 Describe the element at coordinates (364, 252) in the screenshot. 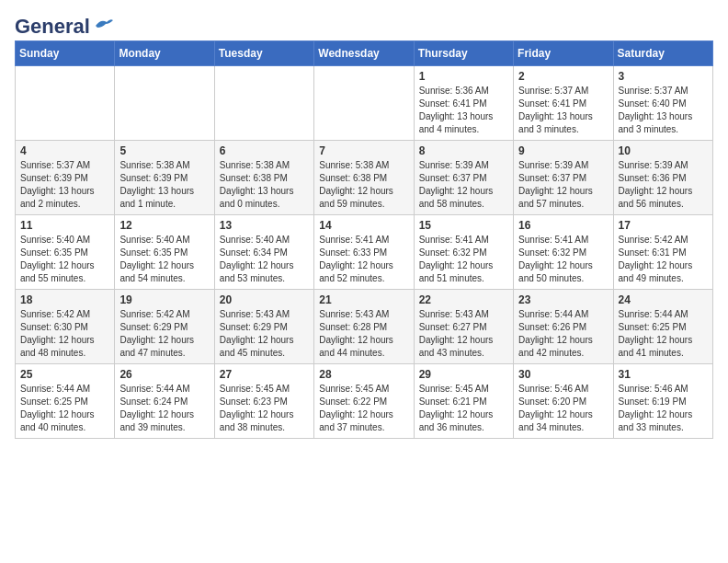

I see `calendar-cell: 14Sunrise: 5:41 AM Sunset: 6:33 PM Dayli…` at that location.